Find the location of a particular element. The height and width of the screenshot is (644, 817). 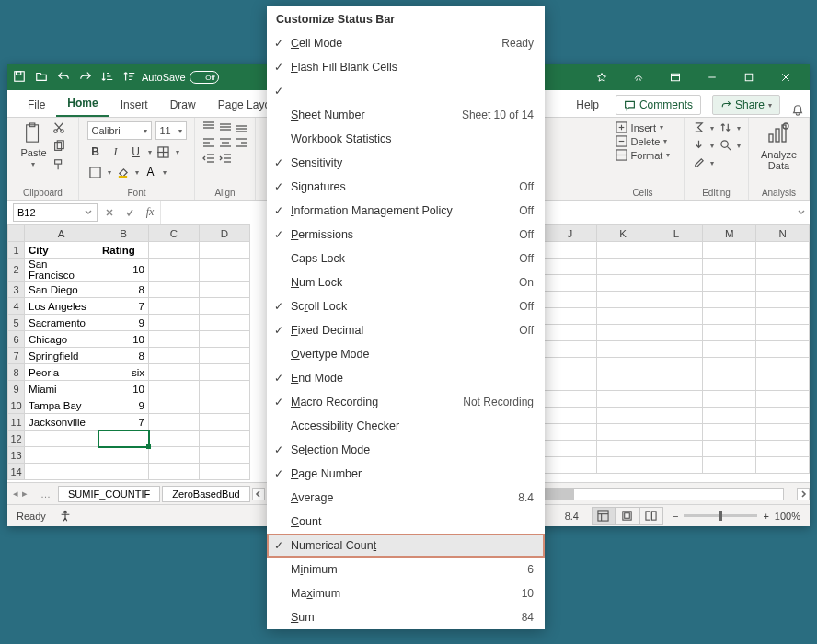

borders-icon is located at coordinates (96, 172).